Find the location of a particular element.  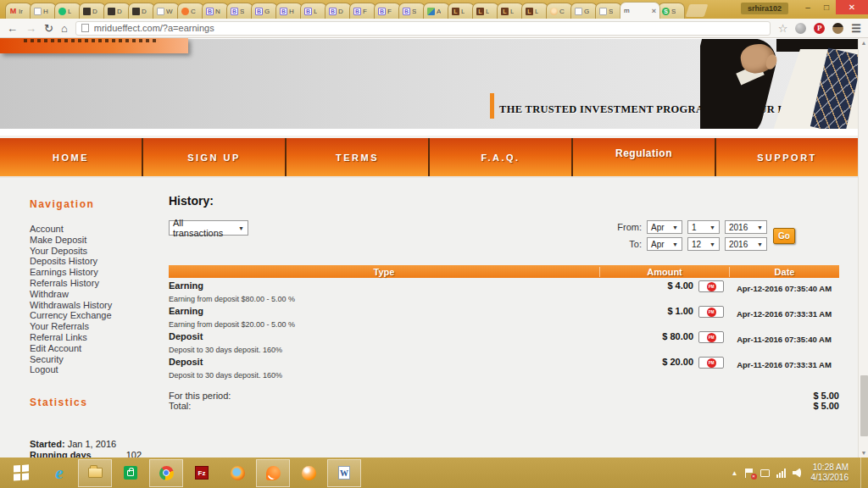

sidebar-item-deposits-history: Deposits History is located at coordinates (100, 261).